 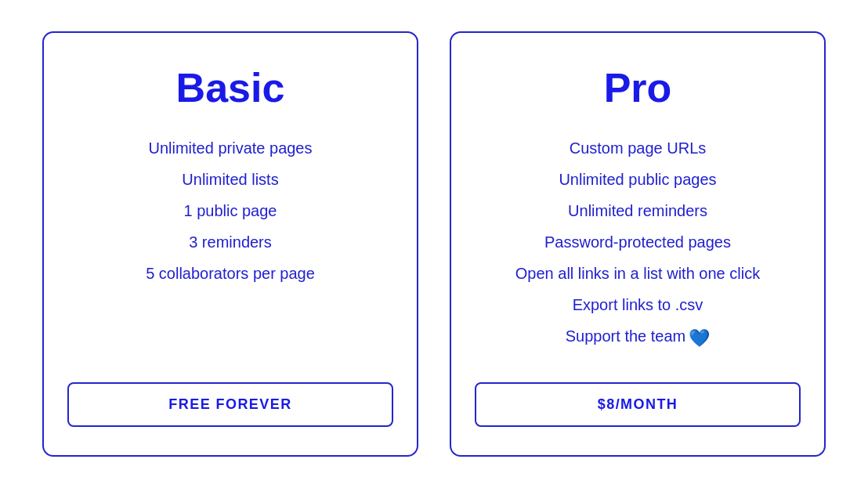 What do you see at coordinates (230, 179) in the screenshot?
I see `basic-feature-2: Unlimited lists` at bounding box center [230, 179].